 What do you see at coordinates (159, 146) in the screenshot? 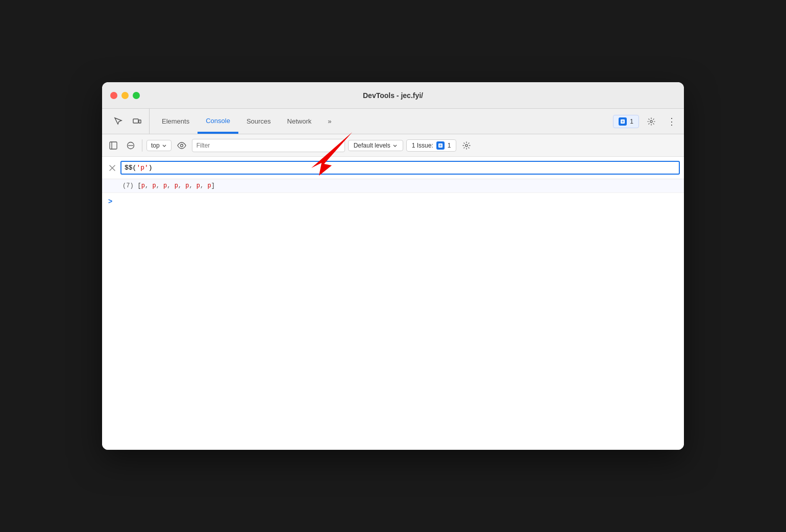
I see `context-selector: top` at bounding box center [159, 146].